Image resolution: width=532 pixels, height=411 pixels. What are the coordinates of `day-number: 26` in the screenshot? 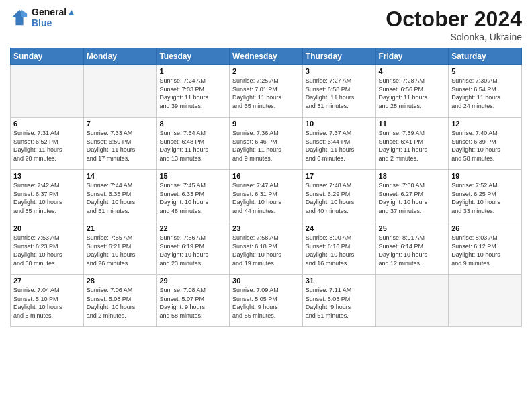 It's located at (485, 228).